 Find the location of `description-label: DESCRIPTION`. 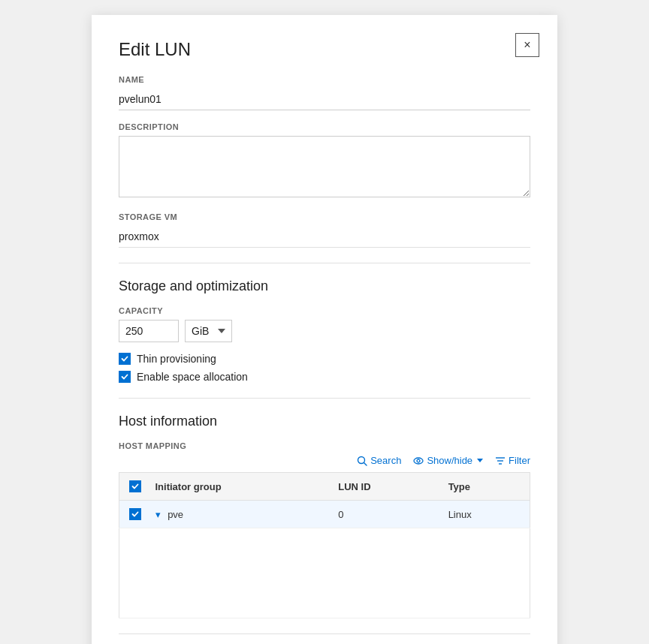

description-label: DESCRIPTION is located at coordinates (324, 127).